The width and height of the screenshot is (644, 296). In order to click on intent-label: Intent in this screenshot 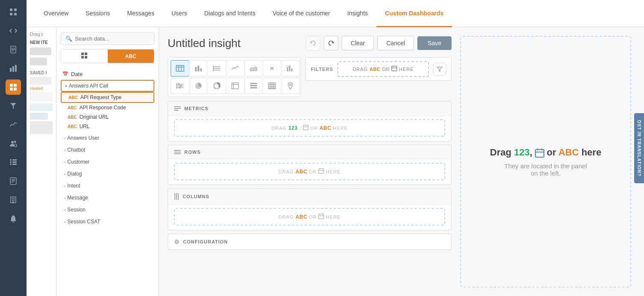, I will do `click(74, 186)`.